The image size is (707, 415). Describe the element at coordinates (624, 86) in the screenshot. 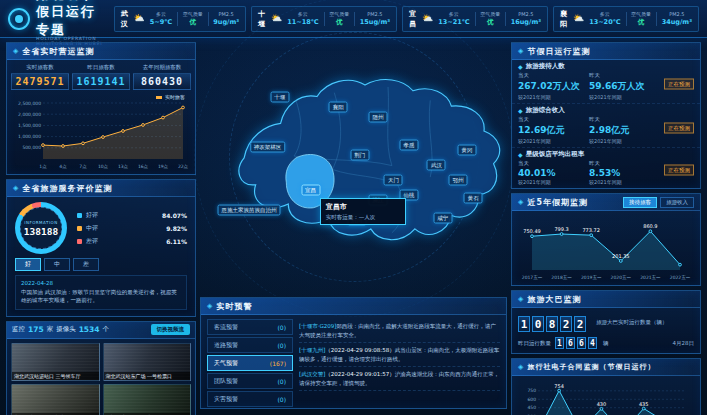

I see `metric-value: 59.66万人次` at that location.